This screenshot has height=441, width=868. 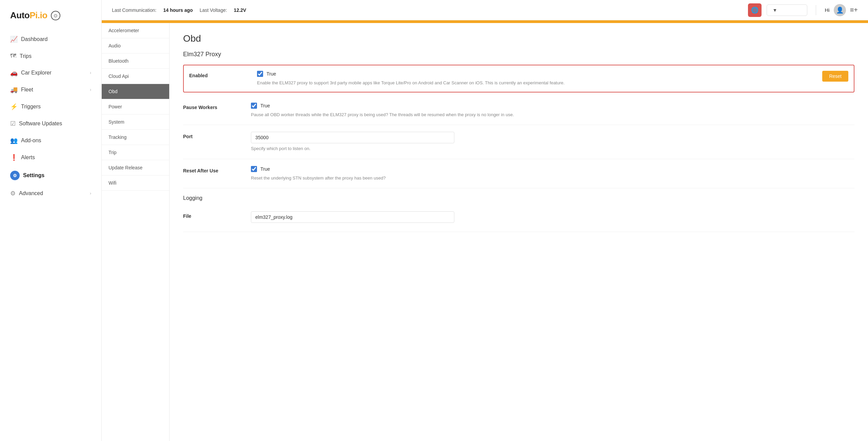 I want to click on checkbox-row-reset-after-use: True, so click(x=553, y=169).